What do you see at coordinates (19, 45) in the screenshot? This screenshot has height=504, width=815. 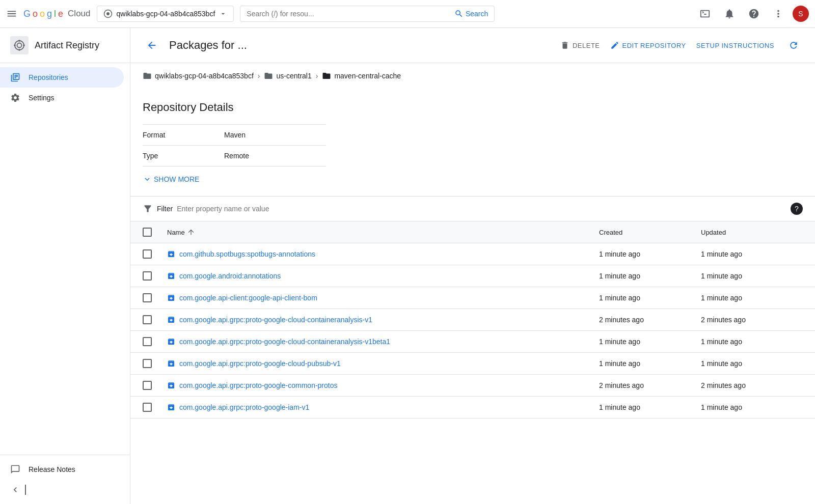 I see `sidebar-logo-icon` at bounding box center [19, 45].